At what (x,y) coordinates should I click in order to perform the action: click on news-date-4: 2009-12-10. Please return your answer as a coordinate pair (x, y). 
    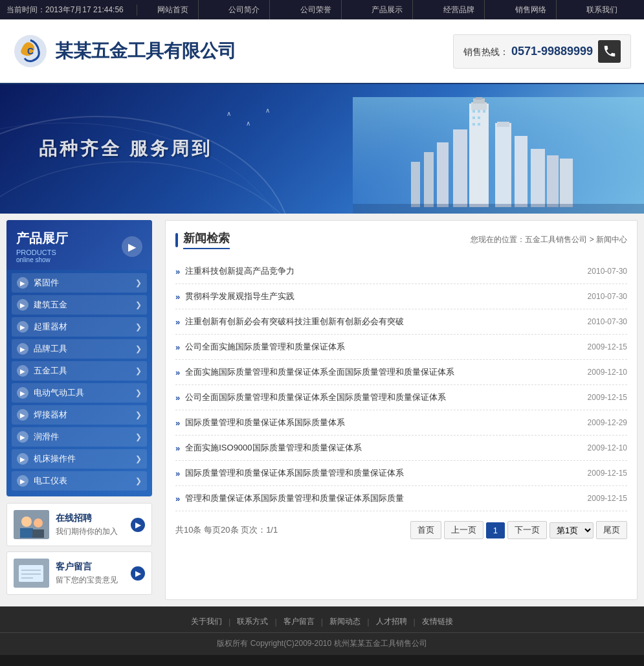
    Looking at the image, I should click on (607, 372).